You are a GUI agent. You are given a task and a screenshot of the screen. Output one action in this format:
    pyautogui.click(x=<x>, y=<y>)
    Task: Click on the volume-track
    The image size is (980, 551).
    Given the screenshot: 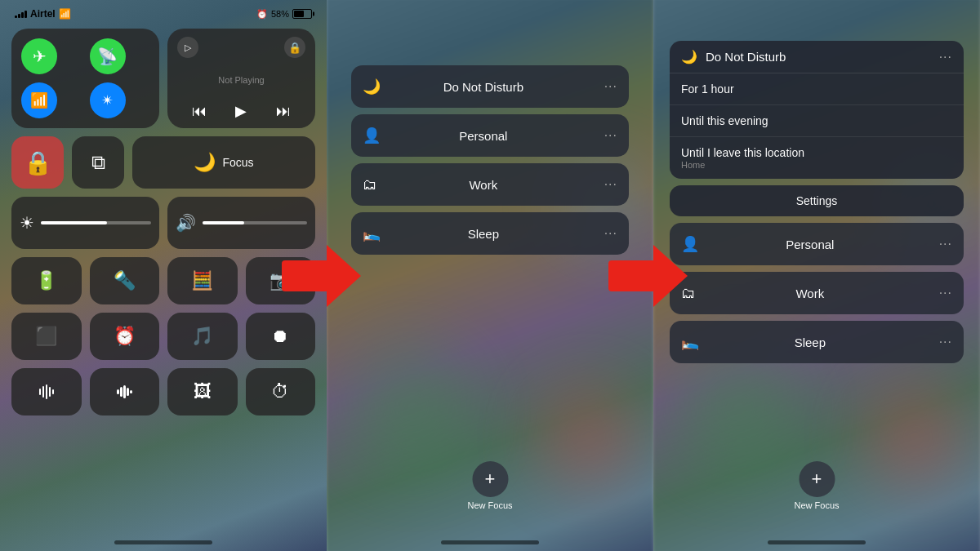 What is the action you would take?
    pyautogui.click(x=255, y=223)
    